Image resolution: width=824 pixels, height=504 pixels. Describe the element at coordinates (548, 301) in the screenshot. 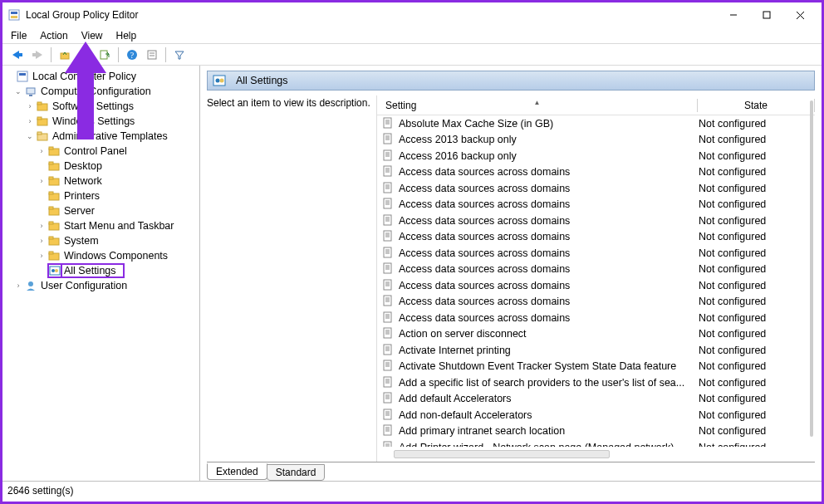

I see `setting-name: Access data sources across domains` at that location.